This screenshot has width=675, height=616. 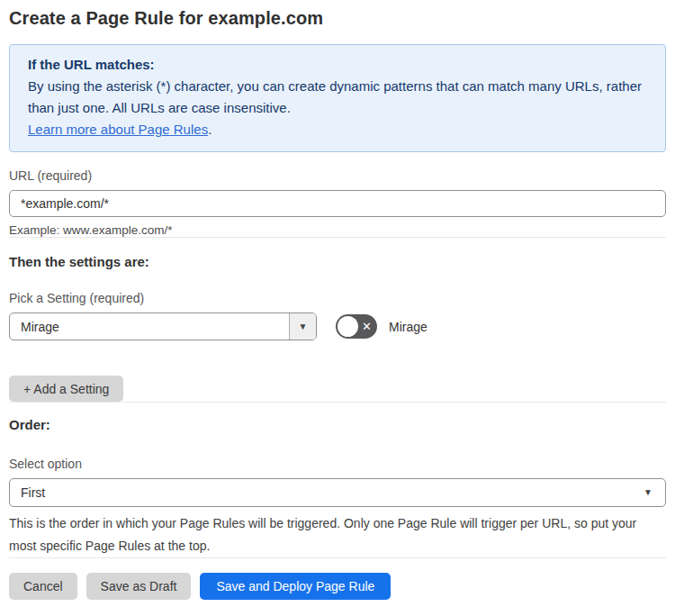 What do you see at coordinates (338, 97) in the screenshot?
I see `info-box-body: By using the asterisk (*) character, you…` at bounding box center [338, 97].